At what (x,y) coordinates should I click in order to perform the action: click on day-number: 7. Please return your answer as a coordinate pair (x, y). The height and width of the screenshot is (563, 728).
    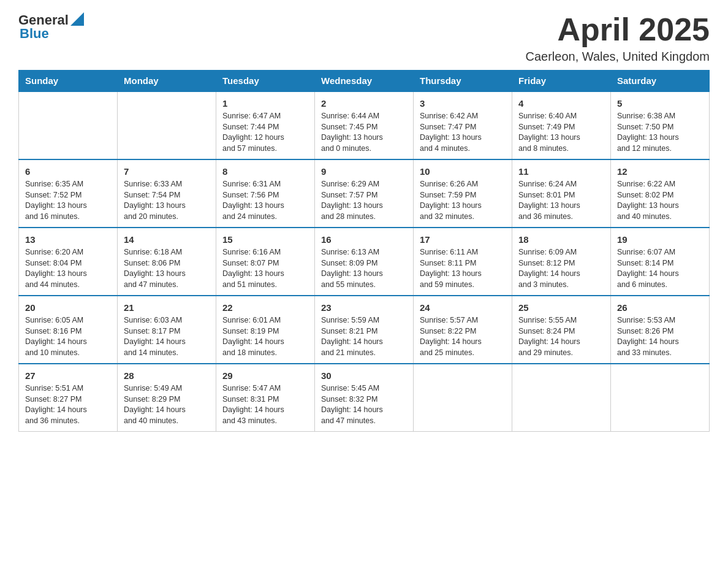
    Looking at the image, I should click on (167, 172).